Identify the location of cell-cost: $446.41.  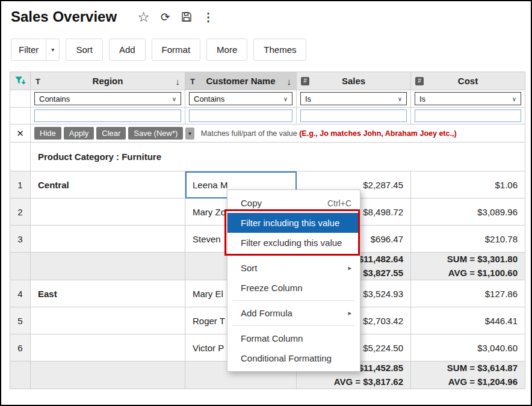
(468, 321).